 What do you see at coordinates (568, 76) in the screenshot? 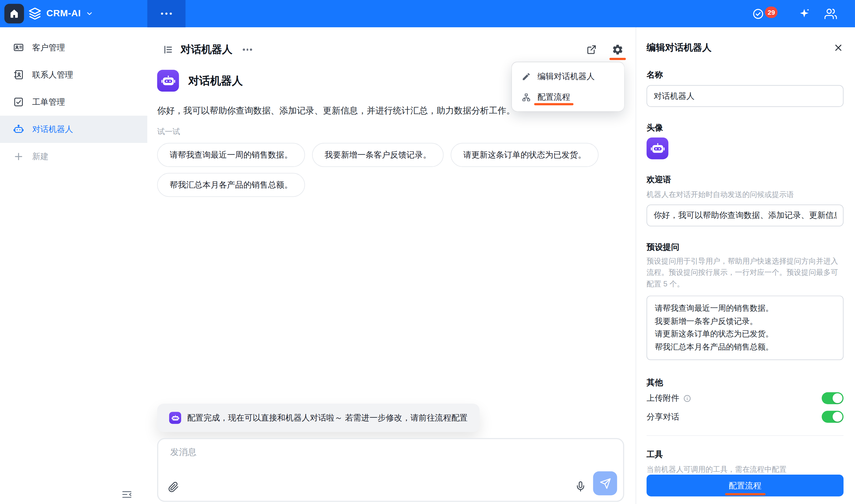
I see `menu-item-edit-bot: 编辑对话机器人` at bounding box center [568, 76].